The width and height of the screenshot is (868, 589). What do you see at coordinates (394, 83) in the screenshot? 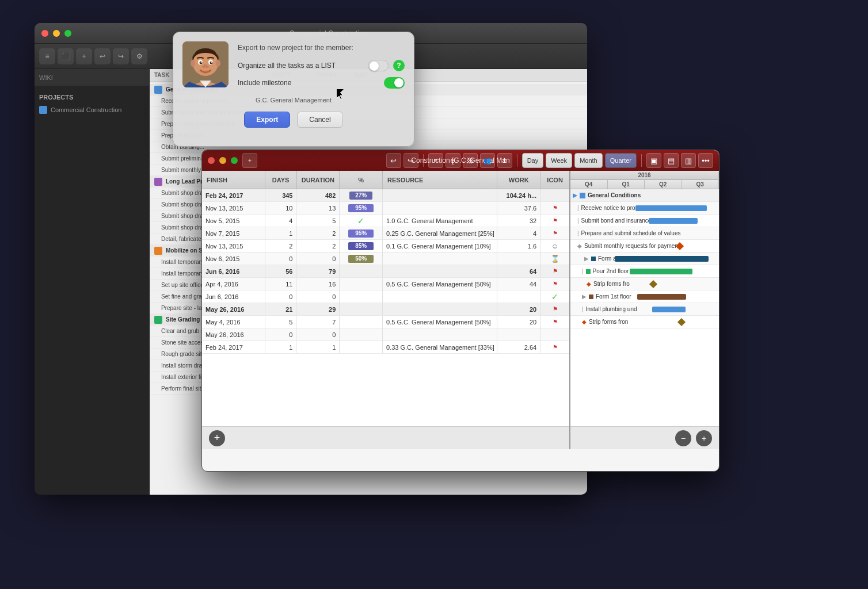
I see `toggle-milestone-switch` at bounding box center [394, 83].